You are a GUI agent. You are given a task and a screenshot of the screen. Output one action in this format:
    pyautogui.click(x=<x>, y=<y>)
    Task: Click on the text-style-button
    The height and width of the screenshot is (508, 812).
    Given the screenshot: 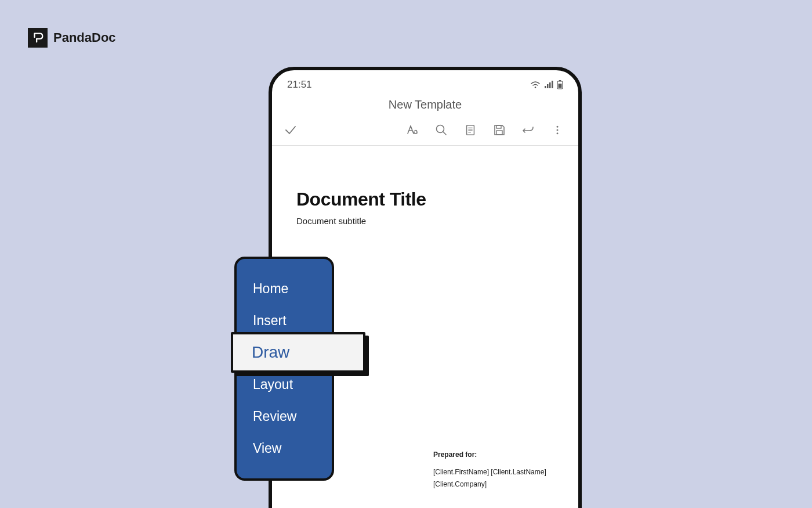 What is the action you would take?
    pyautogui.click(x=412, y=130)
    